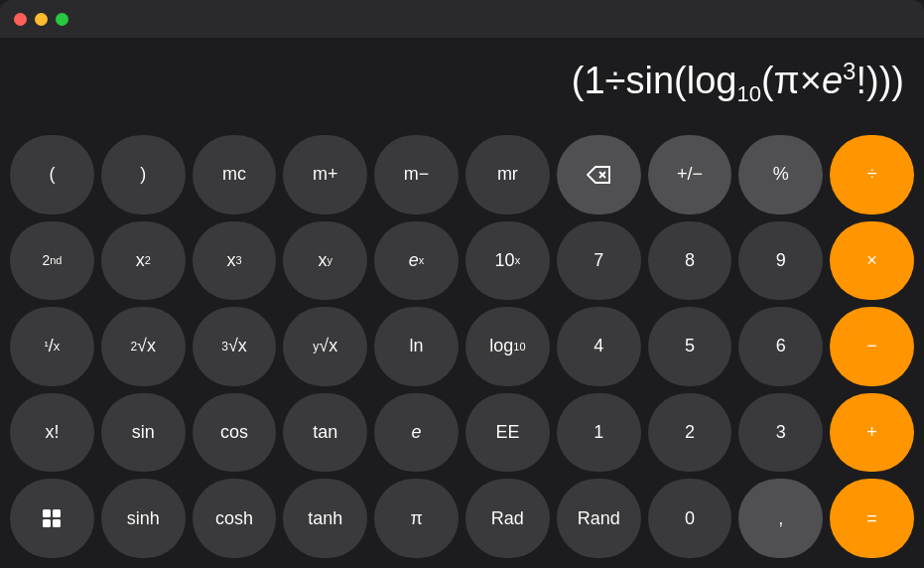  I want to click on two-button: 2, so click(691, 433).